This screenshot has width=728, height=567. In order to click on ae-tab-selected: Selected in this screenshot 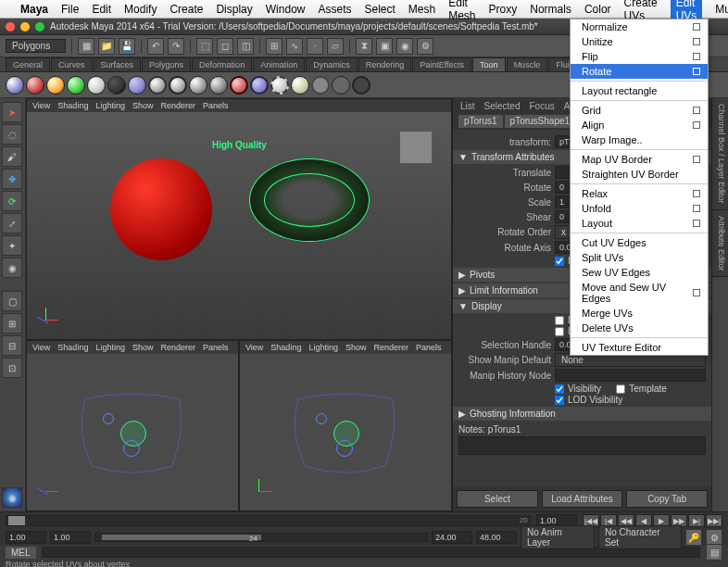, I will do `click(502, 106)`.